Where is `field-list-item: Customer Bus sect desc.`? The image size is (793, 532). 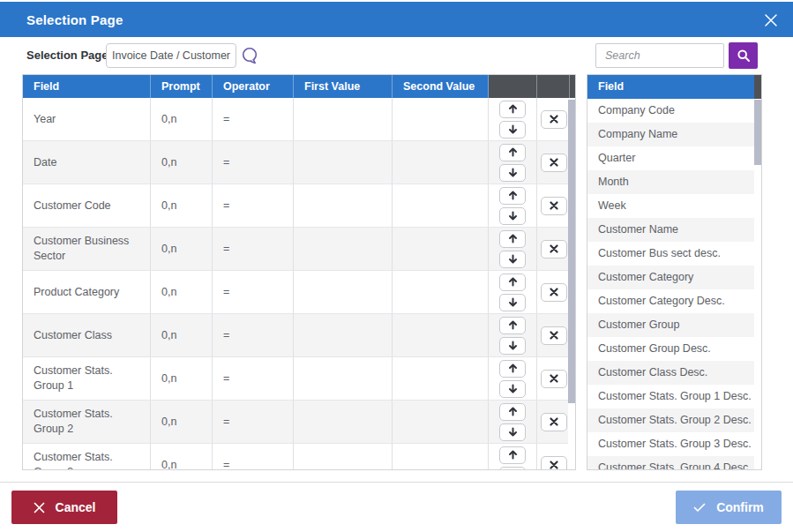
field-list-item: Customer Bus sect desc. is located at coordinates (670, 254).